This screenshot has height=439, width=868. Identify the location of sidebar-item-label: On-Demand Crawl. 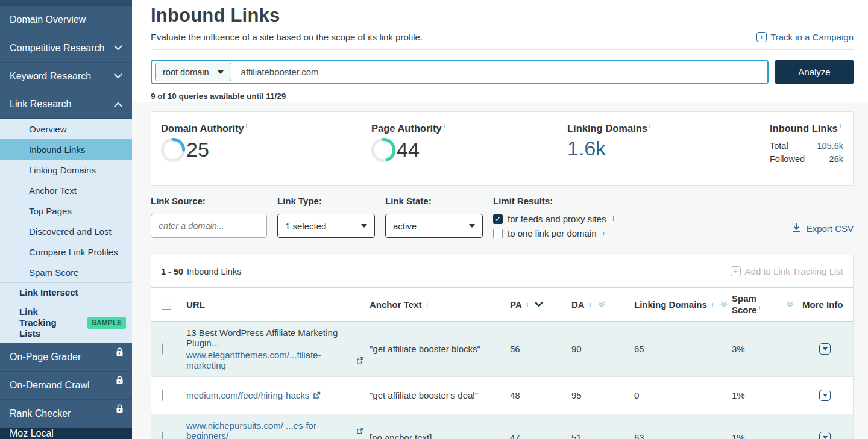
(49, 385).